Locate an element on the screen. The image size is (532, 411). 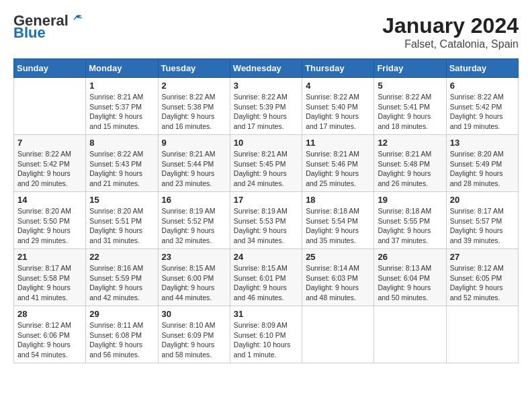
day-number: 5 is located at coordinates (410, 86).